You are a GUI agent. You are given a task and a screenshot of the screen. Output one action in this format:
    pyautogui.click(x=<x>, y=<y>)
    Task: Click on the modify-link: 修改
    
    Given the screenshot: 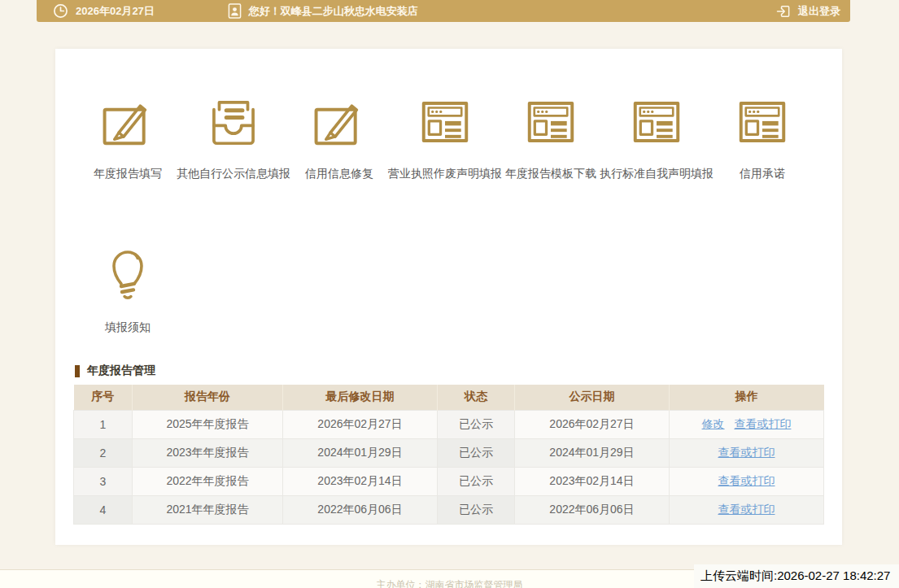 What is the action you would take?
    pyautogui.click(x=714, y=424)
    